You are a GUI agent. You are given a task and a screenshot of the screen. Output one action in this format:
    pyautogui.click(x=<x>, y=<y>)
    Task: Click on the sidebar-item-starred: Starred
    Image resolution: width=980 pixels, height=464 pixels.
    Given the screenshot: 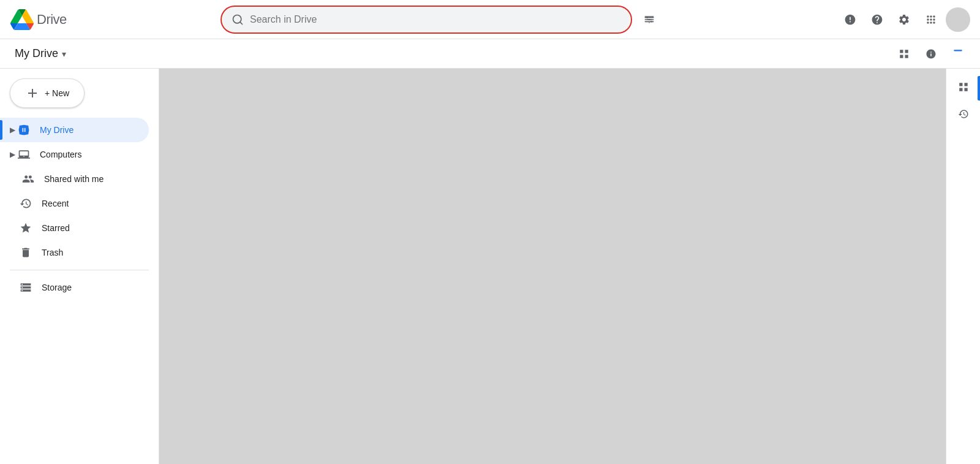 What is the action you would take?
    pyautogui.click(x=75, y=228)
    